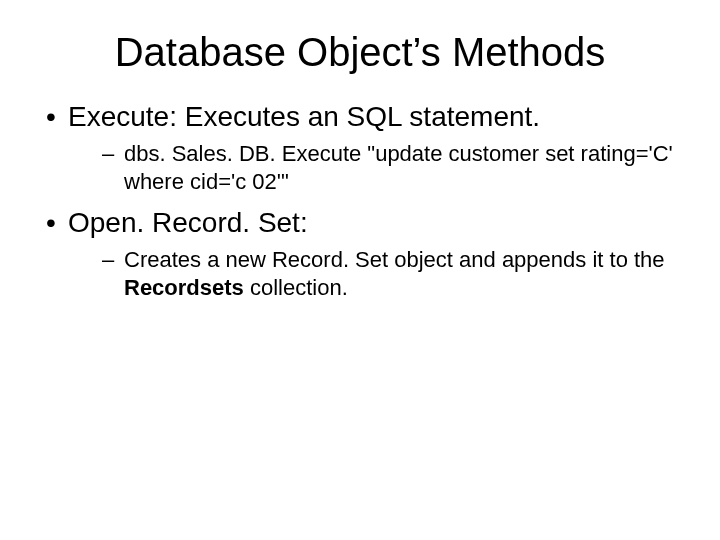  I want to click on bullet-text: Open. Record. Set:, so click(188, 222).